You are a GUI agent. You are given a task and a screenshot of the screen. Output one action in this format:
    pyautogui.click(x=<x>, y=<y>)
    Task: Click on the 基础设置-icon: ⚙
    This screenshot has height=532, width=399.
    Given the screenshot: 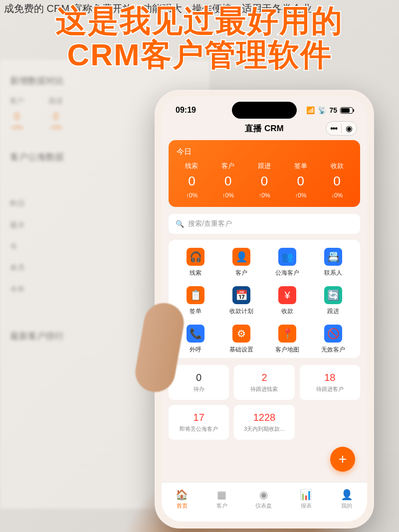 What is the action you would take?
    pyautogui.click(x=241, y=334)
    